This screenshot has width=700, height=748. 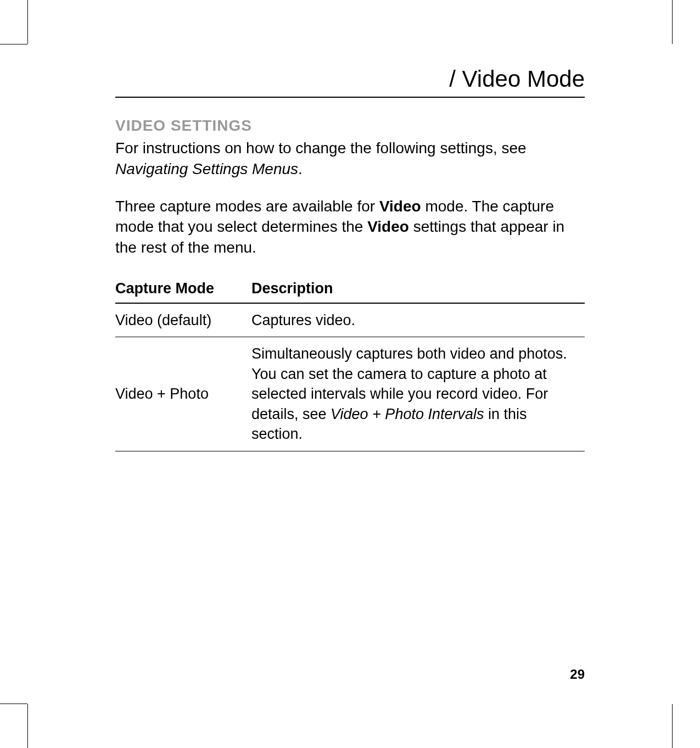 I want to click on intro-period: ., so click(x=300, y=169).